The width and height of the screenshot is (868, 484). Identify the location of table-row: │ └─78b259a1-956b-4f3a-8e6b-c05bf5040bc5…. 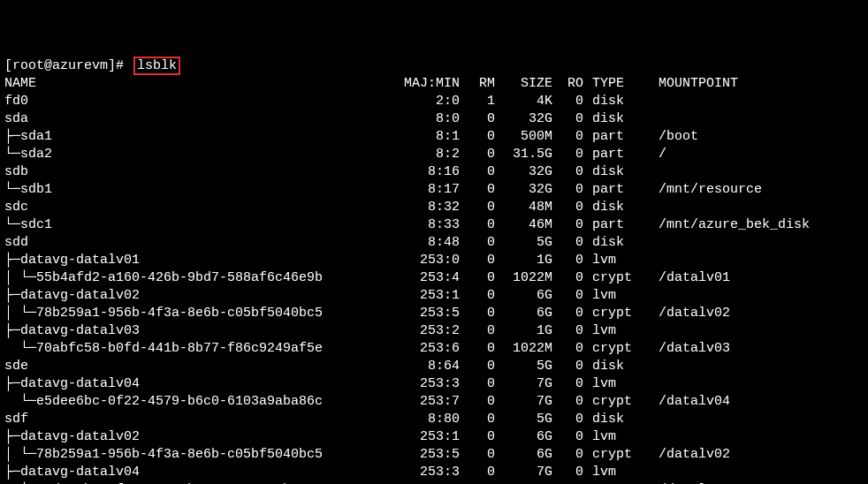
(434, 314).